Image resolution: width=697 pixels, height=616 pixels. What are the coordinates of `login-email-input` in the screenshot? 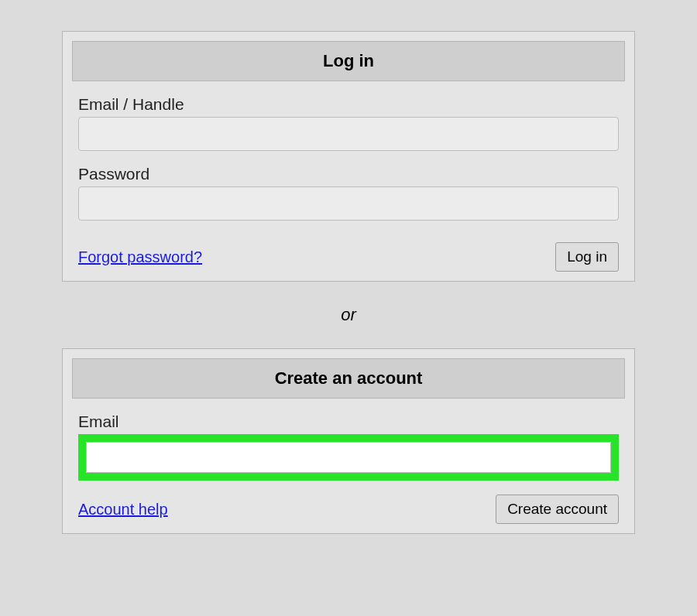 It's located at (348, 134).